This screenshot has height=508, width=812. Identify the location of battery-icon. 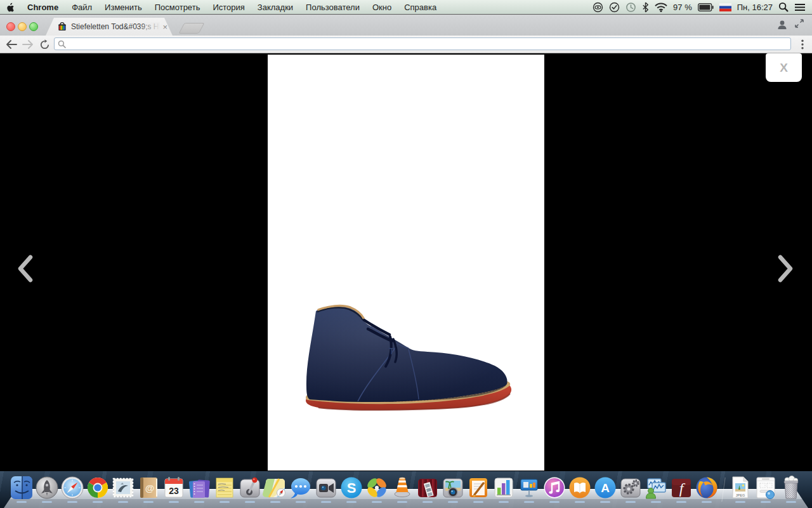
(705, 8).